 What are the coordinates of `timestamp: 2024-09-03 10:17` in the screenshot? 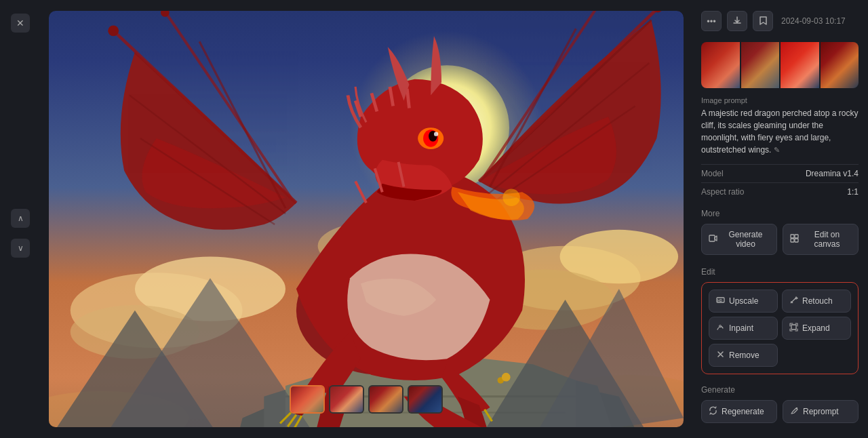 It's located at (814, 21).